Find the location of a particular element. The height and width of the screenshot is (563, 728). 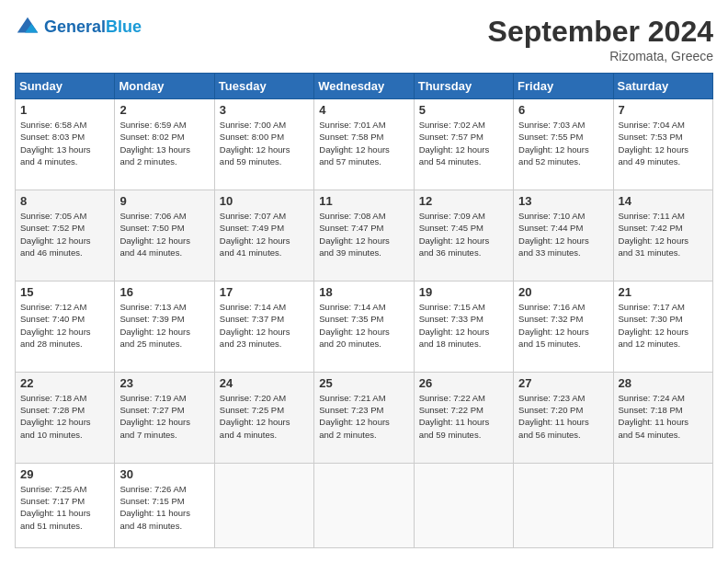

day-number: 5 is located at coordinates (463, 110).